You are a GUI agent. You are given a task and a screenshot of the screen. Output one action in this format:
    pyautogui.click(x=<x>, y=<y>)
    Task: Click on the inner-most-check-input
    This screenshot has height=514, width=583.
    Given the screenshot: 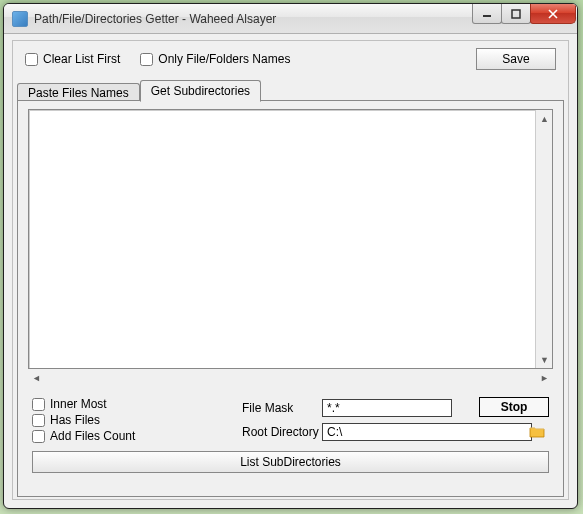 What is the action you would take?
    pyautogui.click(x=38, y=404)
    